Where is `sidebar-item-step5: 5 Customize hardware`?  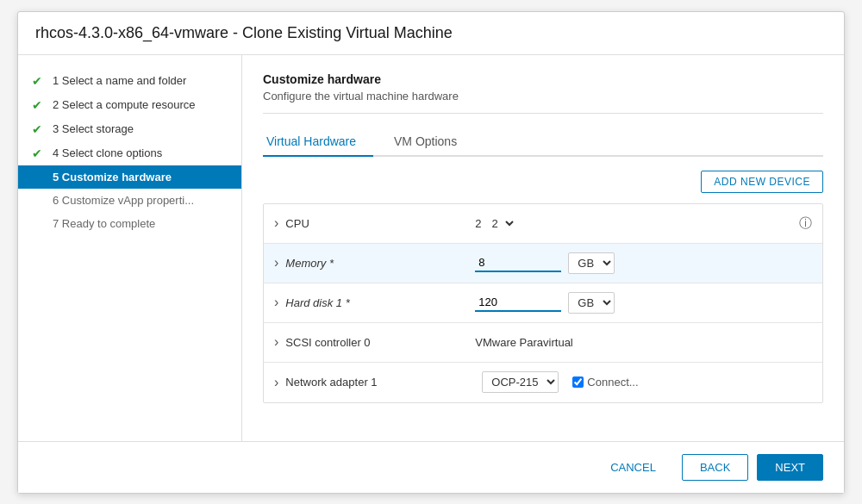 sidebar-item-step5: 5 Customize hardware is located at coordinates (129, 177).